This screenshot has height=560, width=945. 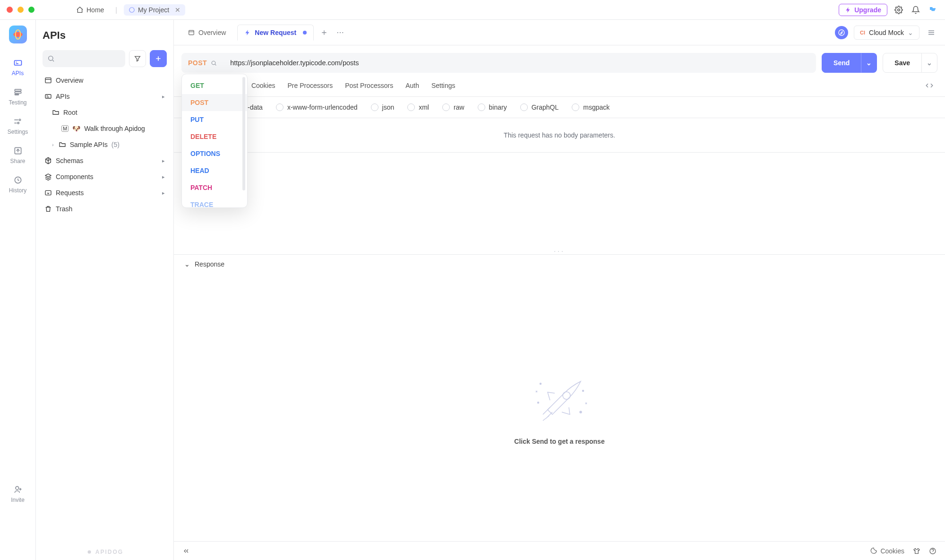 I want to click on body-type-msgpack: msgpack, so click(x=591, y=107).